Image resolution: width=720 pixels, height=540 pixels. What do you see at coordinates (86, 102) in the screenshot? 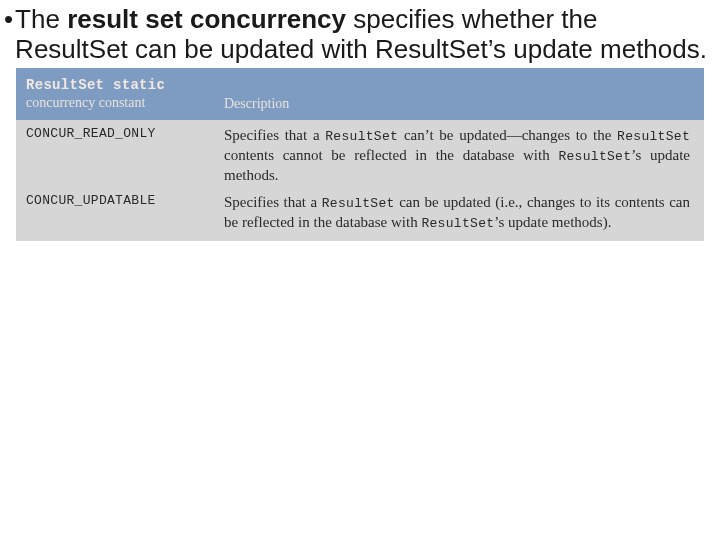
I see `header-col1-line2: concurrency constant` at bounding box center [86, 102].